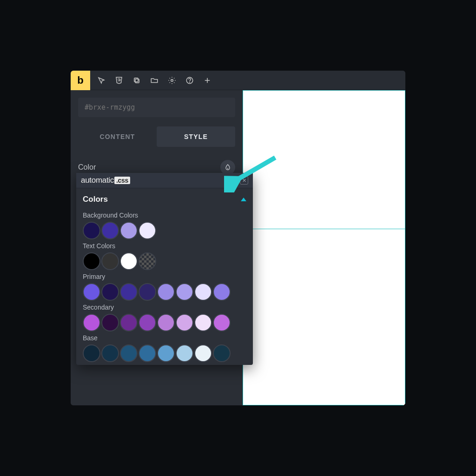 The height and width of the screenshot is (476, 476). I want to click on group-label: Background Colors, so click(165, 215).